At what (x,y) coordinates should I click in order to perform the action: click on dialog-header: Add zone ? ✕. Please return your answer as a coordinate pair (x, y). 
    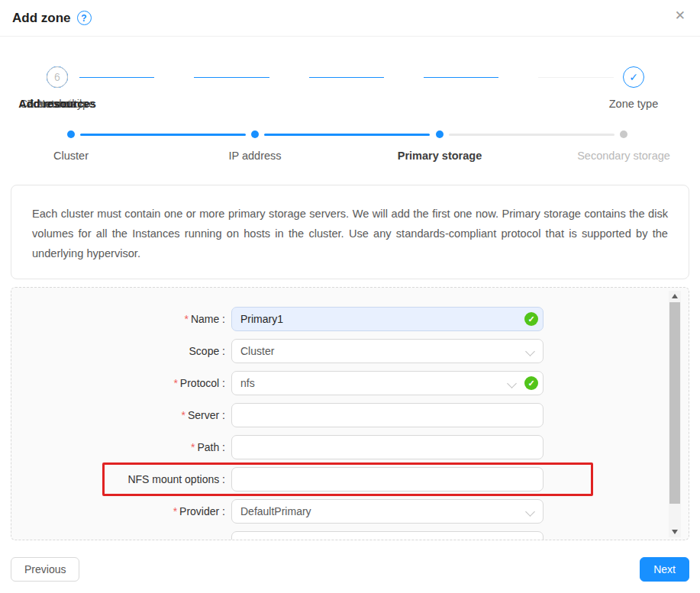
    Looking at the image, I should click on (350, 18).